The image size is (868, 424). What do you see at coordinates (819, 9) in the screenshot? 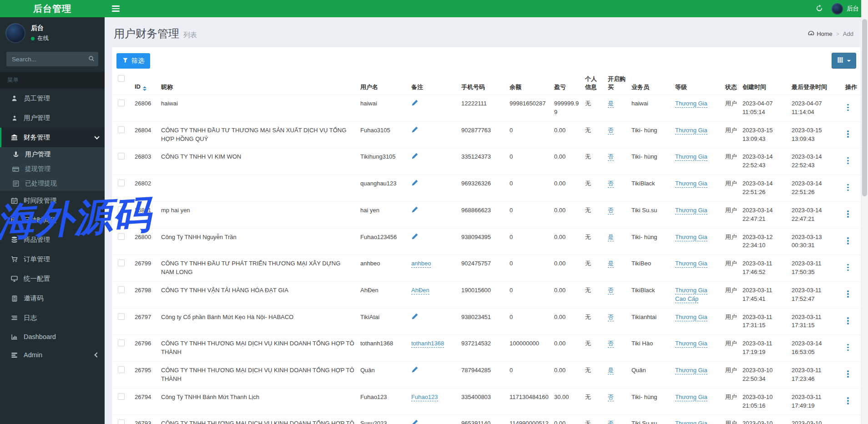
I see `refresh-button` at bounding box center [819, 9].